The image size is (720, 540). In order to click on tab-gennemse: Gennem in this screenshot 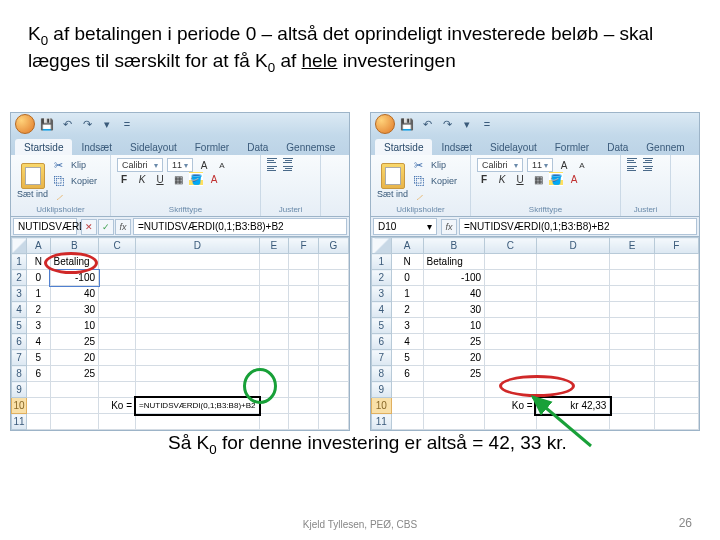, I will do `click(665, 147)`.